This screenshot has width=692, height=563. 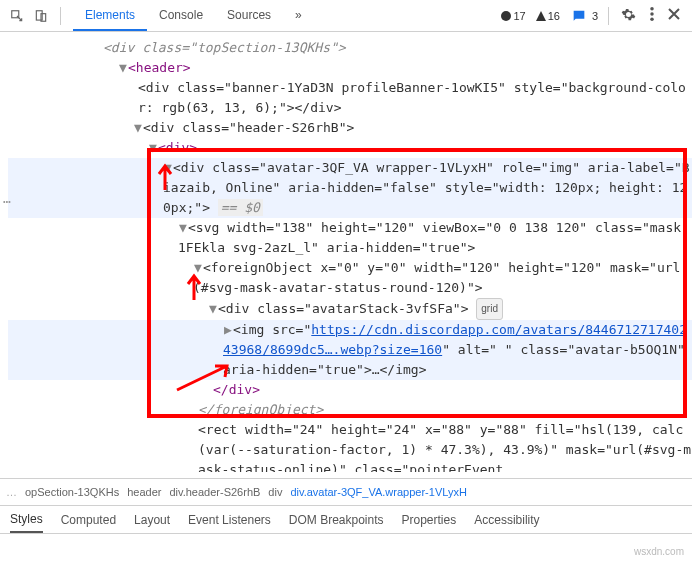 I want to click on settings-icon, so click(x=628, y=16).